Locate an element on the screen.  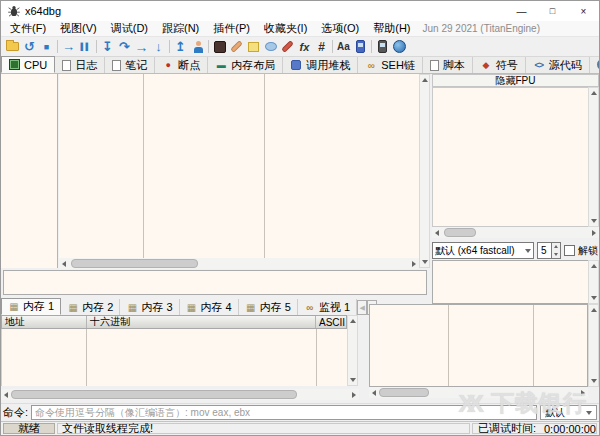
tab-dump-3: ▦ 内存 3 is located at coordinates (150, 307).